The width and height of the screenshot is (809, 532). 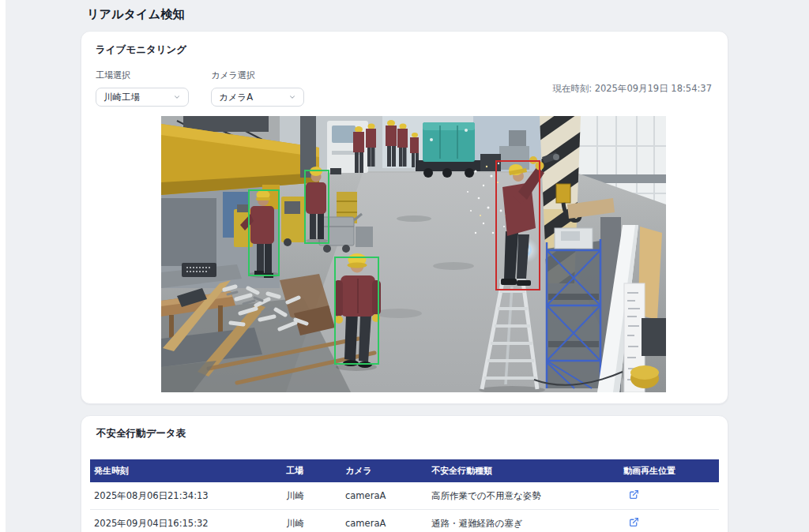 I want to click on table-header-row: 発生時刻工場カメラ不安全行動種類動画再生位置, so click(x=404, y=470).